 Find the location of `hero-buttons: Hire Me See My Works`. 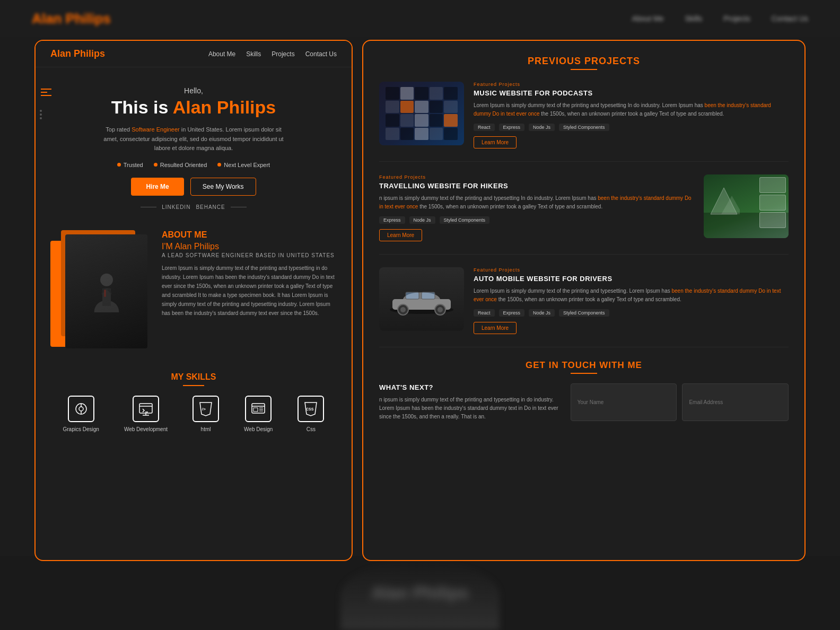

hero-buttons: Hire Me See My Works is located at coordinates (194, 187).